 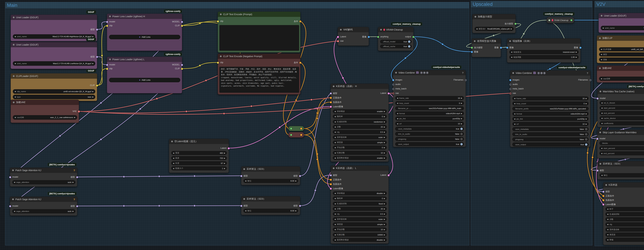 What do you see at coordinates (620, 108) in the screenshot?
I see `node-wanvideo-tea-cache-native: WanVideo Tea Cache (native)model◀rel_l1_…` at bounding box center [620, 108].